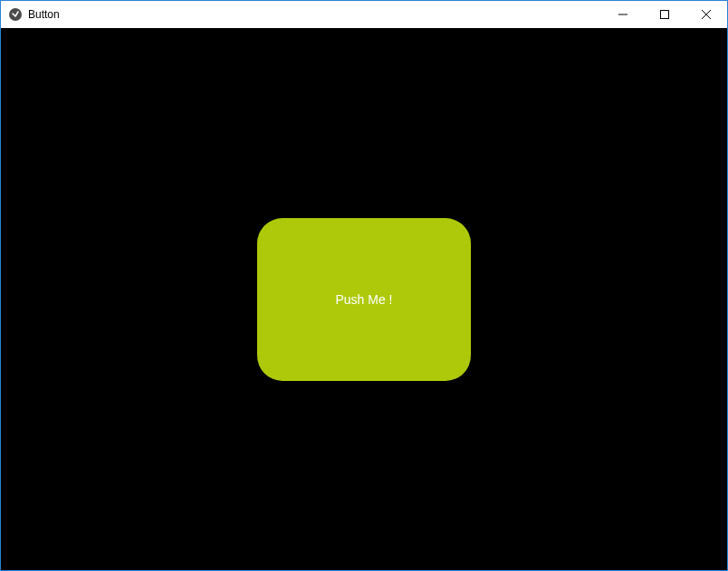 The height and width of the screenshot is (571, 728). I want to click on minimize-button, so click(623, 14).